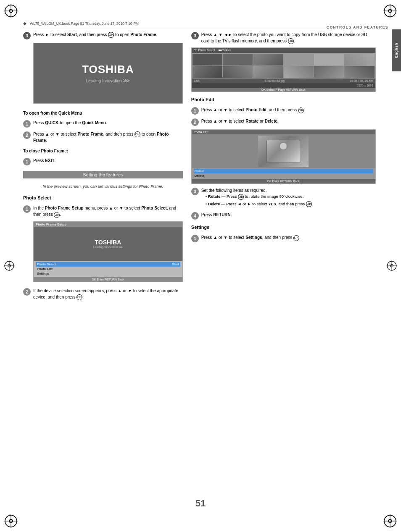  I want to click on photo-select-heading: Photo Select, so click(103, 198).